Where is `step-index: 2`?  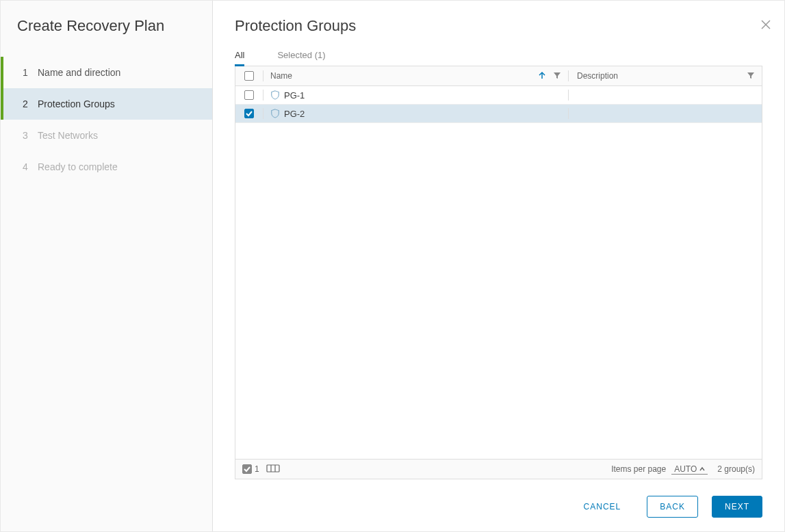
step-index: 2 is located at coordinates (30, 104).